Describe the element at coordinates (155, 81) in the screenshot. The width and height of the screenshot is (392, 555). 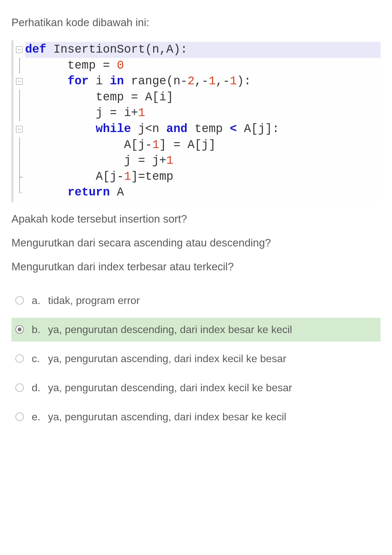
I see `code-text: range(n-` at that location.